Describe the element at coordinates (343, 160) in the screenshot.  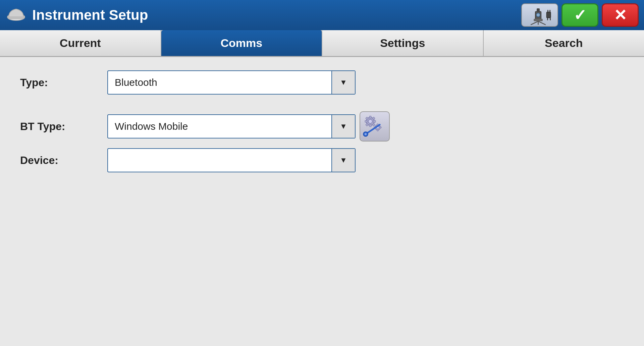
I see `dropdown-triangle-3: ▼` at that location.